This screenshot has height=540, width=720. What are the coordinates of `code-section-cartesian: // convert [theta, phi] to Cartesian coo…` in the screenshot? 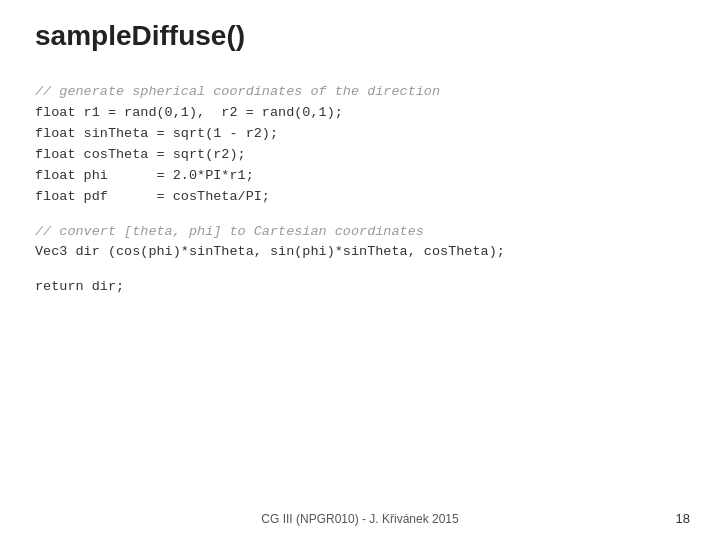 It's located at (360, 243).